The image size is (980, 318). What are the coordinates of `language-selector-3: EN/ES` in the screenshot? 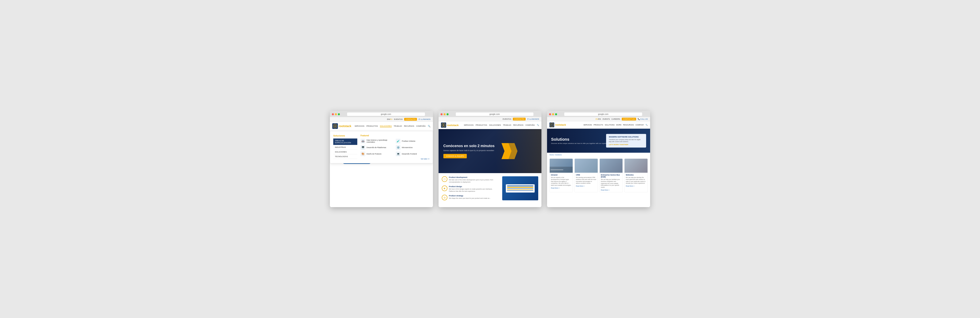 It's located at (598, 119).